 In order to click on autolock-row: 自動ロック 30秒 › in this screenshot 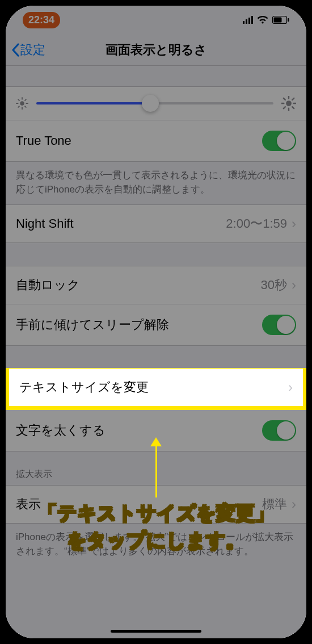, I will do `click(156, 285)`.